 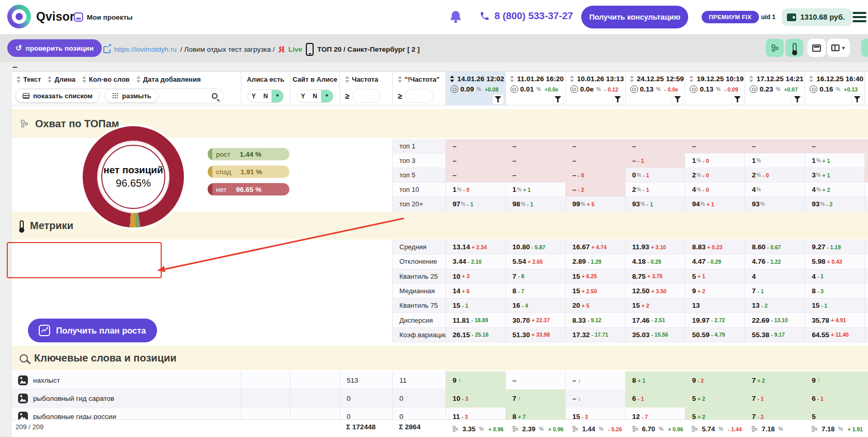 I want to click on uid-label: uid 1, so click(x=768, y=17).